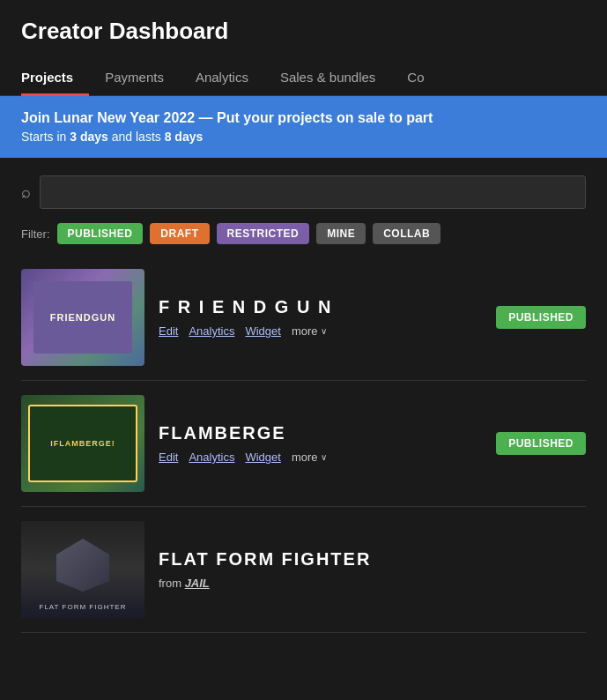 Image resolution: width=607 pixels, height=700 pixels. I want to click on thumb-label-flatform: FLAT FORM FIGHTER, so click(83, 607).